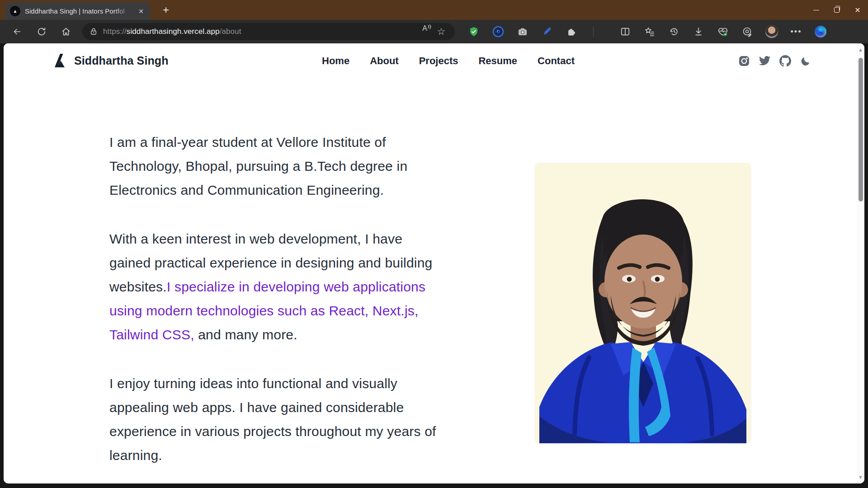 The height and width of the screenshot is (488, 868). I want to click on pen-extension-icon, so click(547, 32).